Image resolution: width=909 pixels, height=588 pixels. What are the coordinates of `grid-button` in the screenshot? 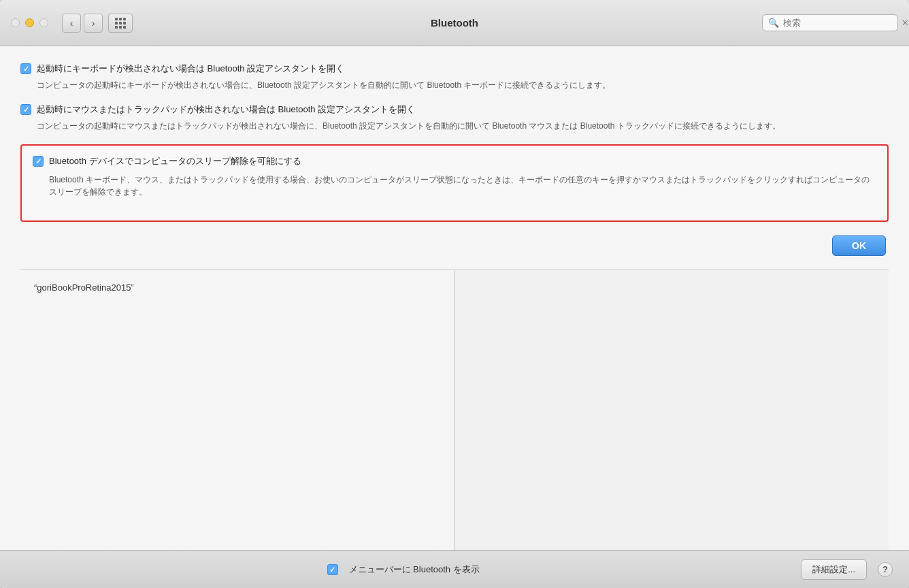 It's located at (120, 23).